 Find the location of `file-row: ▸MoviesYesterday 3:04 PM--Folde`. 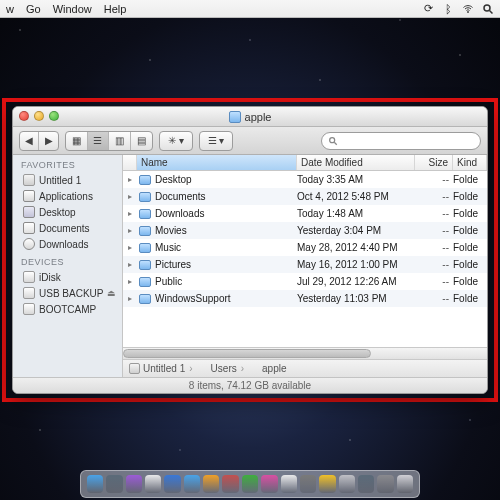

file-row: ▸MoviesYesterday 3:04 PM--Folde is located at coordinates (305, 230).